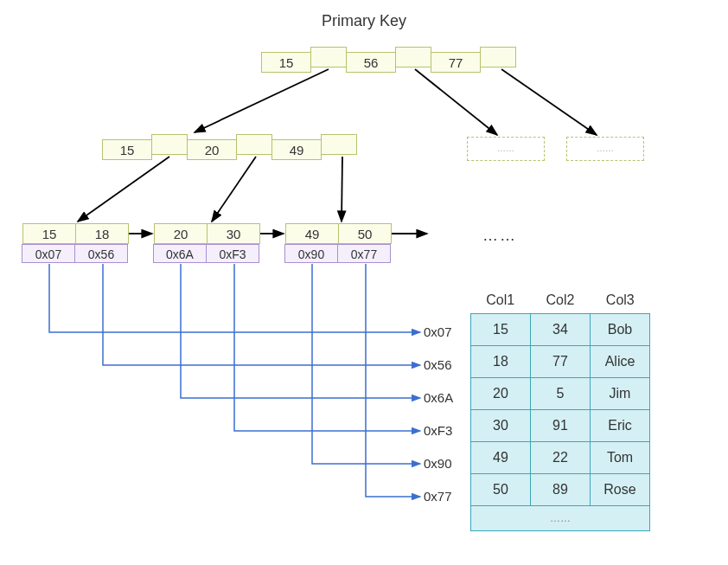 This screenshot has height=565, width=728. Describe the element at coordinates (560, 395) in the screenshot. I see `table-row: 205Jim` at that location.